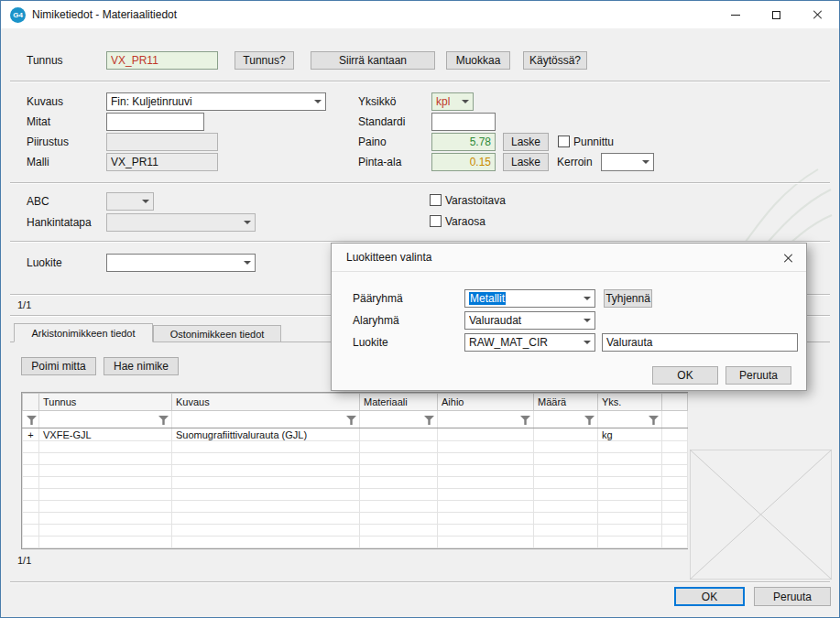  What do you see at coordinates (566, 435) in the screenshot?
I see `cell-maara` at bounding box center [566, 435].